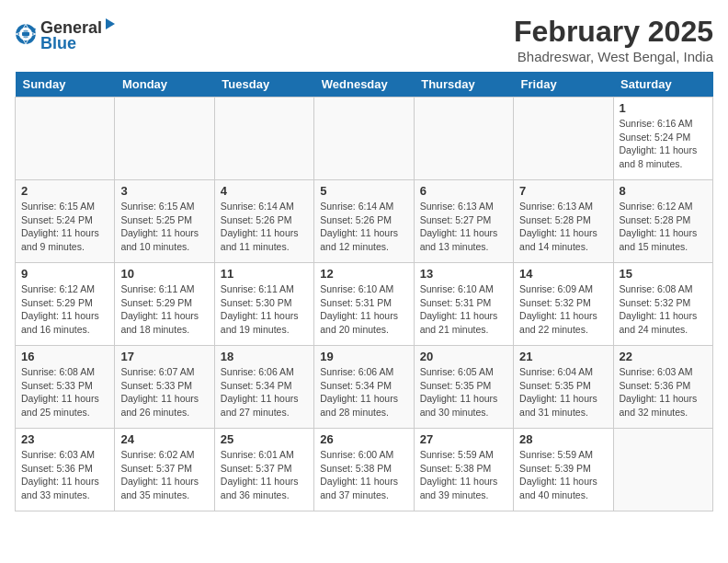 This screenshot has height=563, width=728. What do you see at coordinates (364, 222) in the screenshot?
I see `calendar-cell: 5Sunrise: 6:14 AMSunset: 5:26 PMDaylight…` at bounding box center [364, 222].